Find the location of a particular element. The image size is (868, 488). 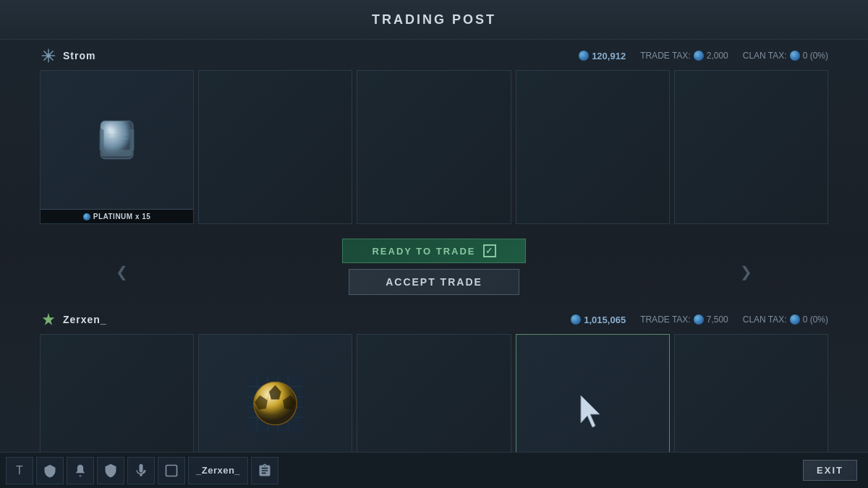

player1-name: Strom is located at coordinates (80, 56).